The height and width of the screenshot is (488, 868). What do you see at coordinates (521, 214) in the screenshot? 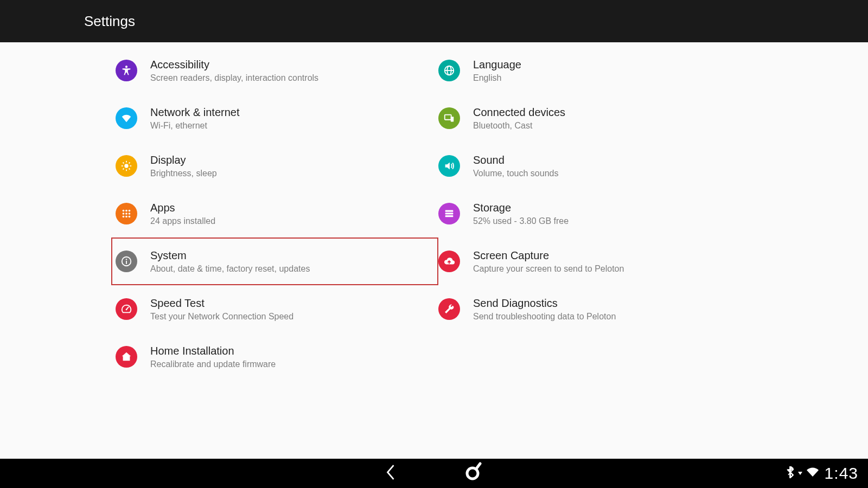
I see `row-text: Storage52% used - 3.80 GB free` at bounding box center [521, 214].